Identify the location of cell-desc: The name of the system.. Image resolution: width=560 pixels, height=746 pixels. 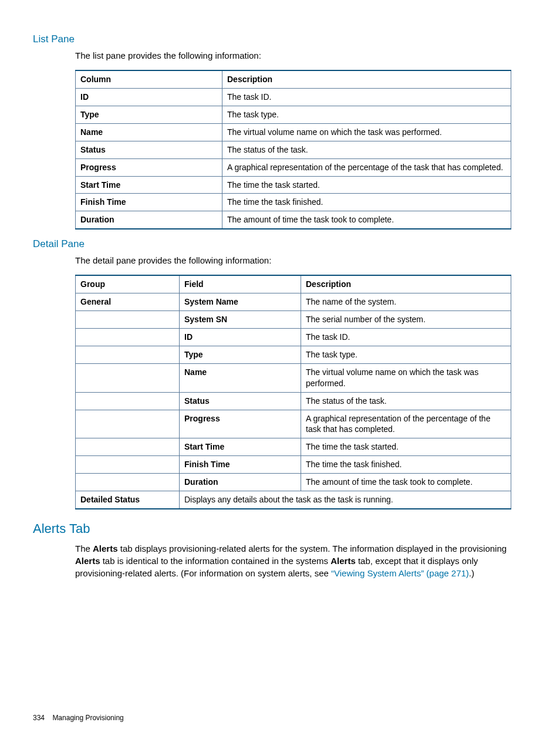
(406, 302).